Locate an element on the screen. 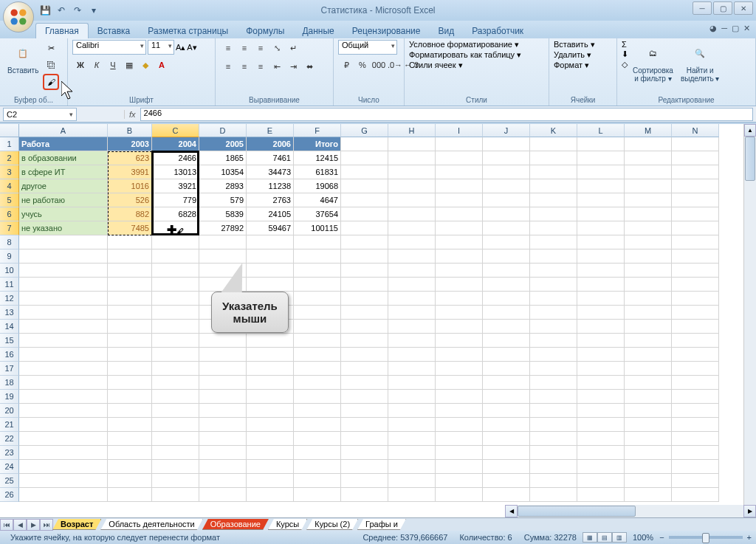  page-layout-view-button: ▤ is located at coordinates (605, 537).